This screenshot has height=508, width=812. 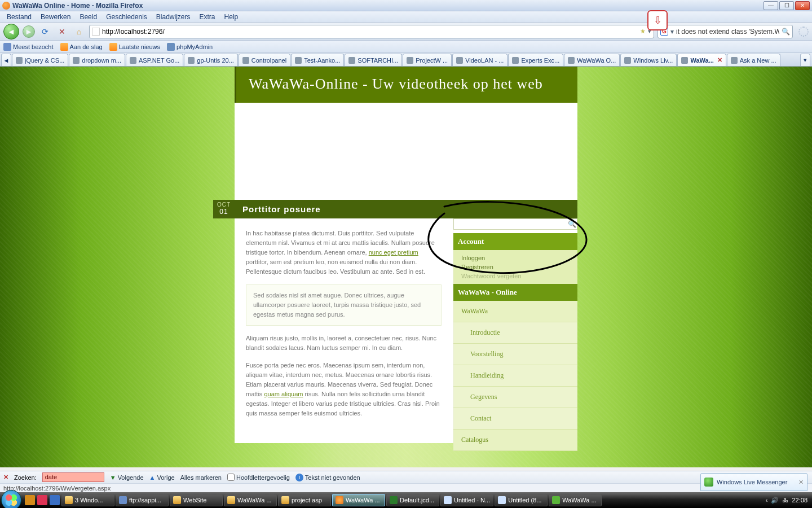 I want to click on browser-tab: dropdown m..., so click(x=97, y=60).